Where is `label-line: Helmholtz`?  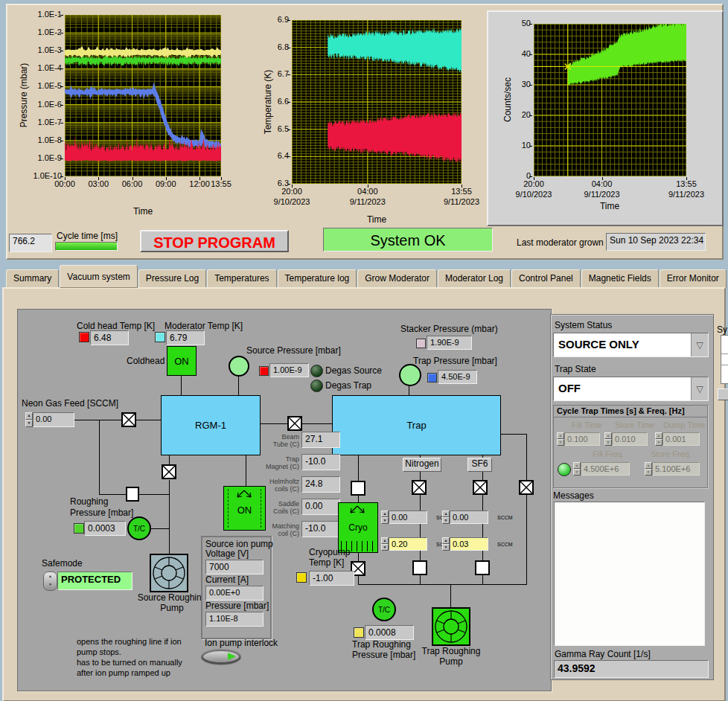 label-line: Helmholtz is located at coordinates (284, 481).